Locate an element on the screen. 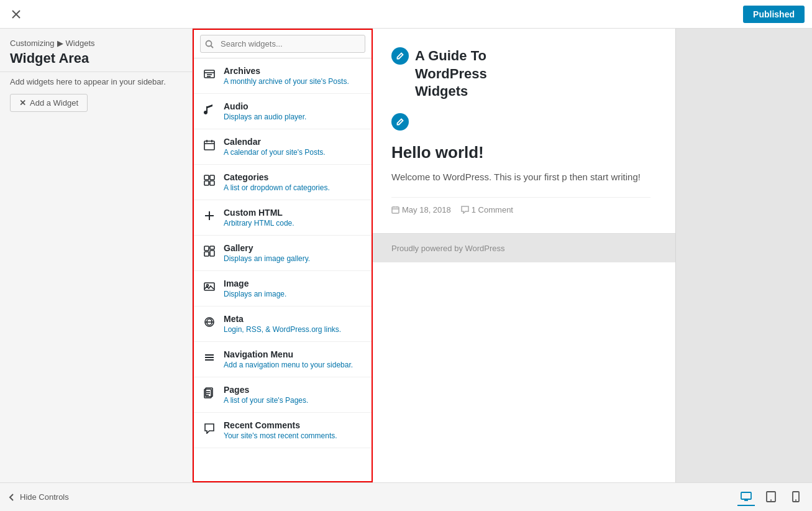  navigation-menu-icon is located at coordinates (209, 357).